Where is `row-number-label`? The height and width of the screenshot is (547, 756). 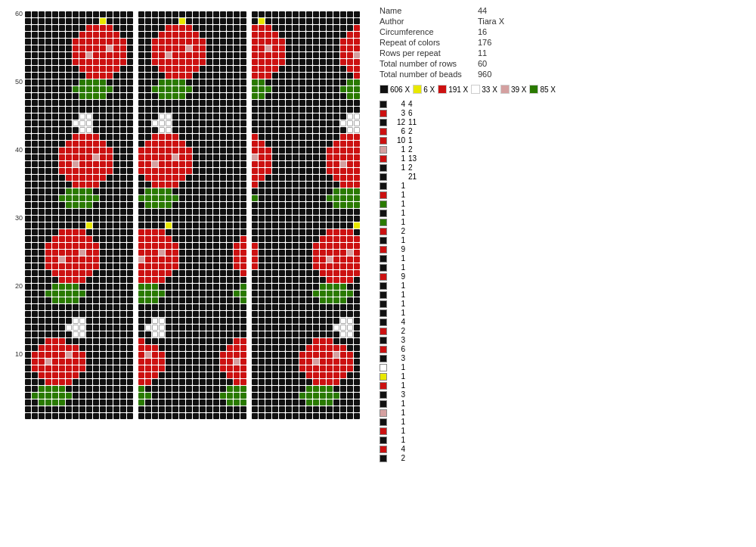
row-number-label is located at coordinates (17, 163).